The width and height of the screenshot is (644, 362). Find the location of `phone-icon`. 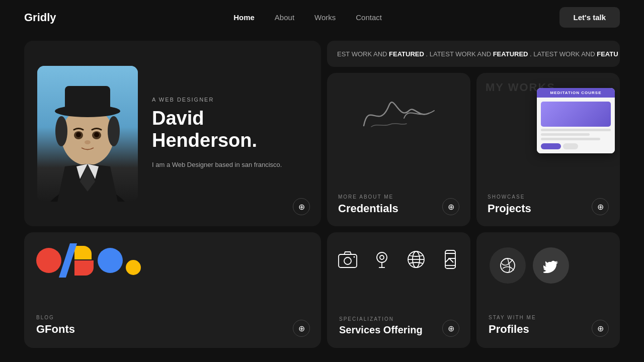

phone-icon is located at coordinates (450, 259).